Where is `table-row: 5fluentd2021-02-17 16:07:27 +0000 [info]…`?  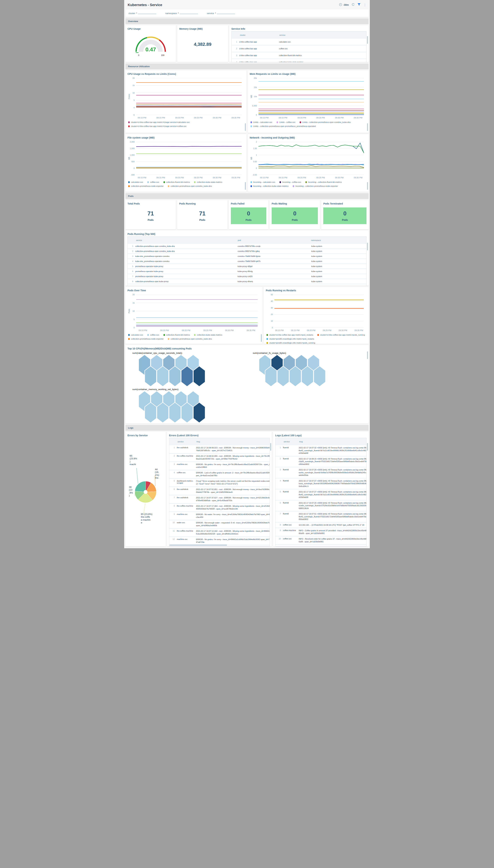
table-row: 5fluentd2021-02-17 16:07:27 +0000 [info]… is located at coordinates (321, 495).